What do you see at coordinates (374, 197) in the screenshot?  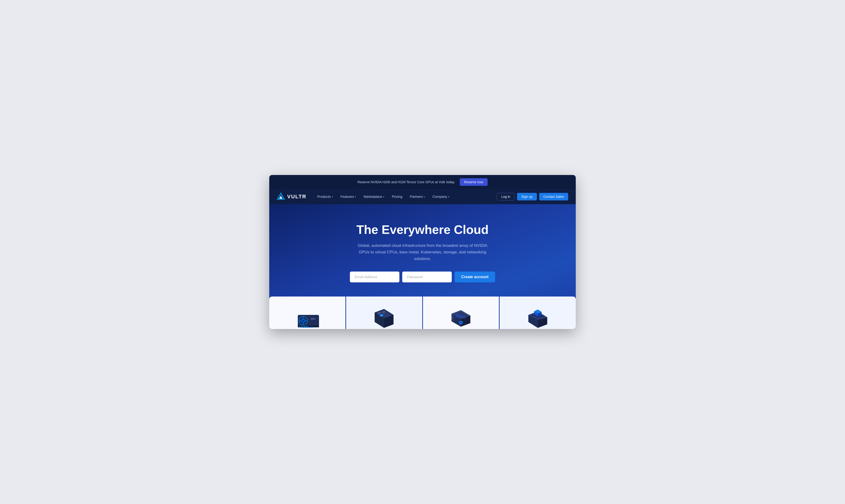 I see `nav-item-marketplace: Marketplace ▾` at bounding box center [374, 197].